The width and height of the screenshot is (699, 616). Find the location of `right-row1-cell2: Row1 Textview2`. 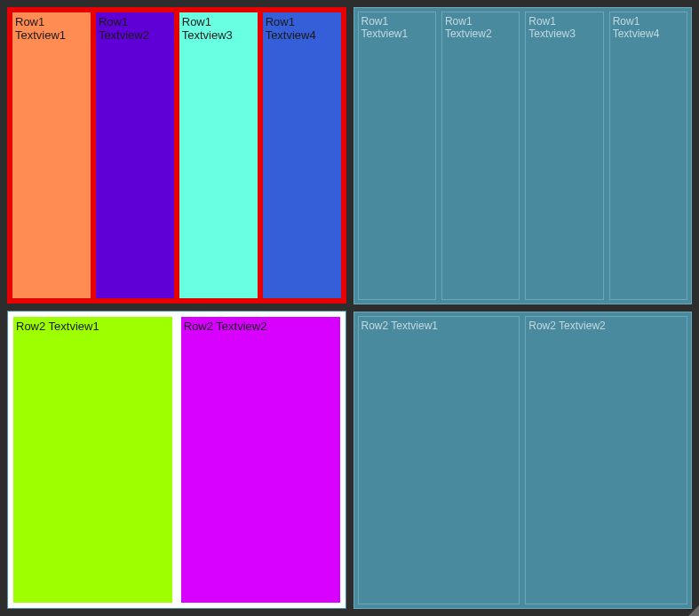

right-row1-cell2: Row1 Textview2 is located at coordinates (481, 156).